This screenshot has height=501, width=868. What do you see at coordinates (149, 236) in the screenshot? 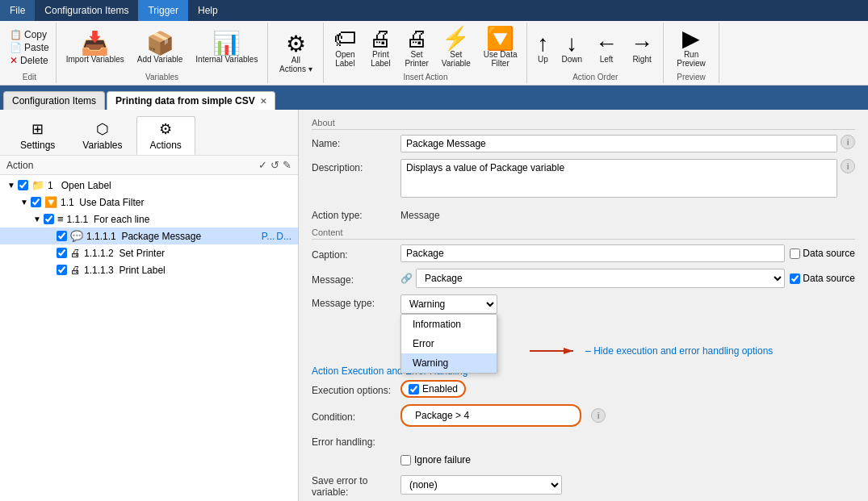
I see `tree-item-1-1-1-1: 💬 1.1.1.1 Package Message P... D...` at bounding box center [149, 236].